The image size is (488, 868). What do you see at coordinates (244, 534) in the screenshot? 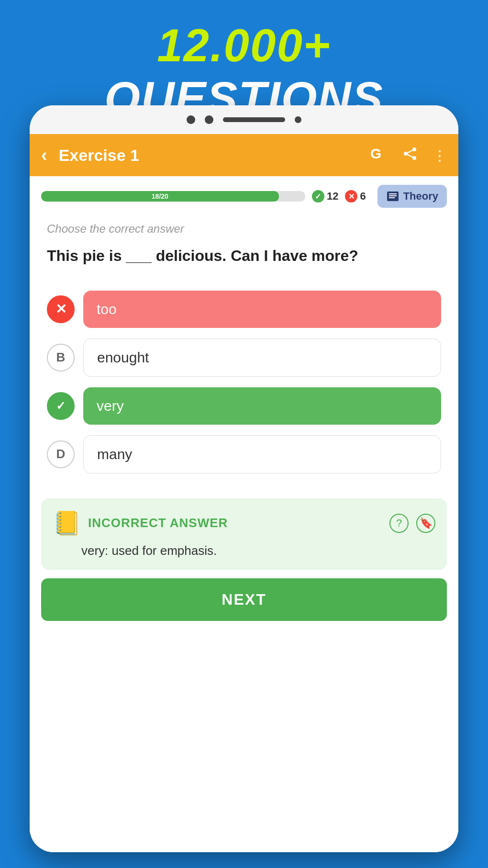
I see `explanation-panel: 📒 INCORRECT ANSWER ? 🔖 very: used for em…` at bounding box center [244, 534].